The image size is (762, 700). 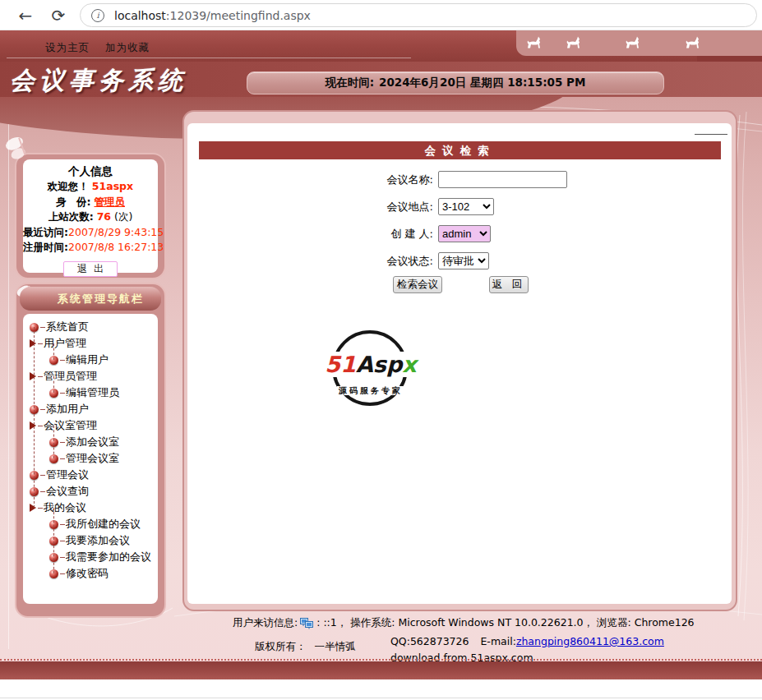 What do you see at coordinates (90, 557) in the screenshot?
I see `nav-item: 我需要参加的会议` at bounding box center [90, 557].